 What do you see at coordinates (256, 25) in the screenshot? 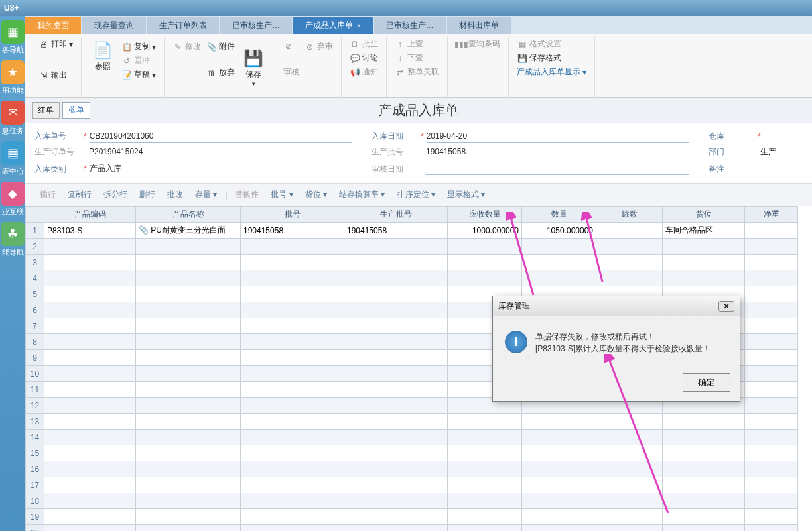
I see `tab-approved-1: 已审核生产…` at bounding box center [256, 25].